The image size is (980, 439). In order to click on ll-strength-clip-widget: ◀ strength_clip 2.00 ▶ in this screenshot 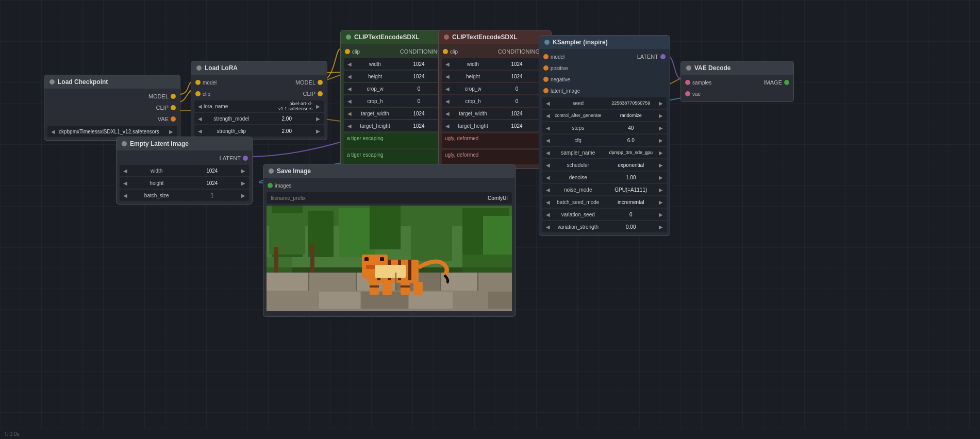, I will do `click(259, 131)`.